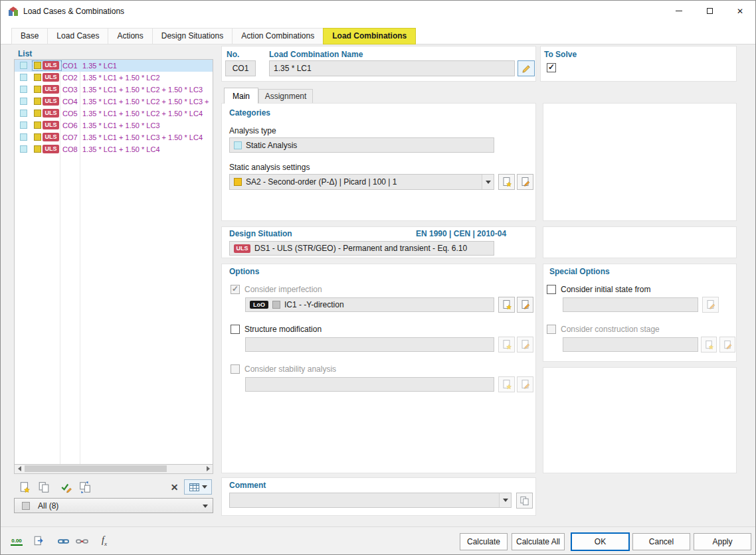 The image size is (756, 555). Describe the element at coordinates (74, 11) in the screenshot. I see `window-title: Load Cases & Combinations` at that location.